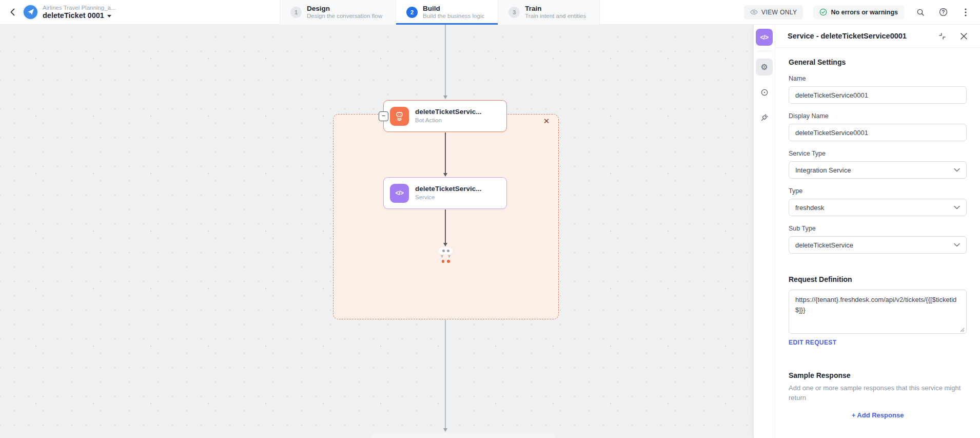  I want to click on service-code-icon: </>, so click(399, 193).